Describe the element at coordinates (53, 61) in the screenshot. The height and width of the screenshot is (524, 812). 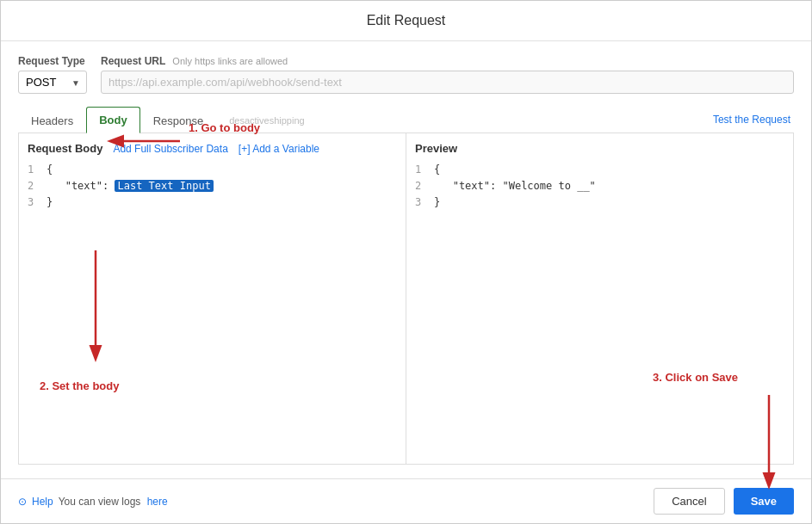
I see `request-type-label: Request Type` at that location.